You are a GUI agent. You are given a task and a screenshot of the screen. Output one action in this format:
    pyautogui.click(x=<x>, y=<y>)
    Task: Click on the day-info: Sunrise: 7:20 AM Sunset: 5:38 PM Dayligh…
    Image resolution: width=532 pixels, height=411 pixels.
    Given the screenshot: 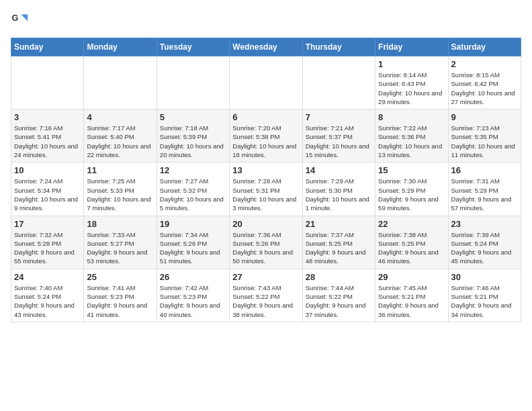 What is the action you would take?
    pyautogui.click(x=266, y=141)
    